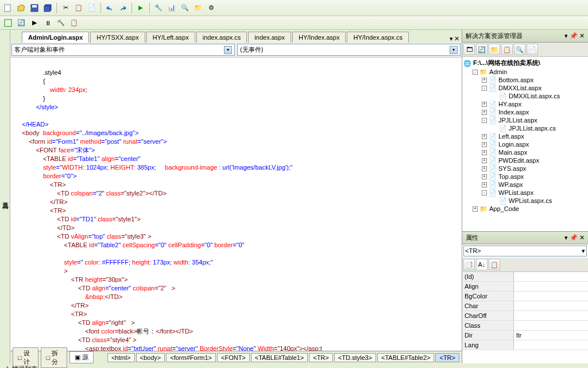  Describe the element at coordinates (123, 49) in the screenshot. I see `object-dropdown: 客户端对象和事件 ▾` at that location.